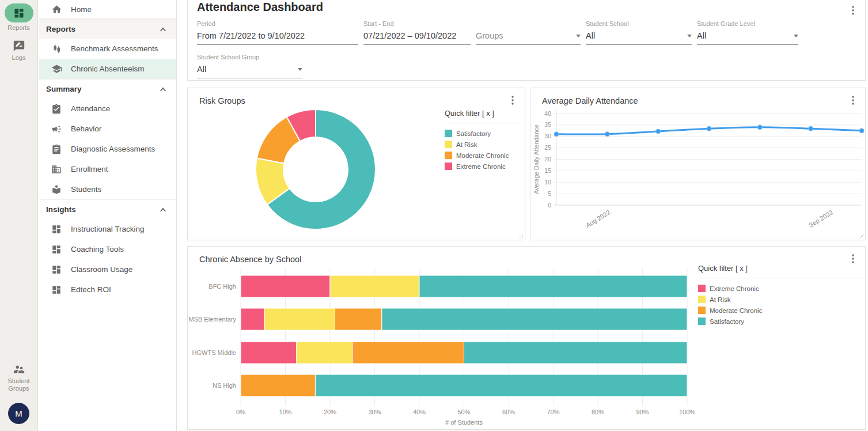 The image size is (868, 431). I want to click on sidebar-item-classroom-usage: Classroom Usage, so click(107, 270).